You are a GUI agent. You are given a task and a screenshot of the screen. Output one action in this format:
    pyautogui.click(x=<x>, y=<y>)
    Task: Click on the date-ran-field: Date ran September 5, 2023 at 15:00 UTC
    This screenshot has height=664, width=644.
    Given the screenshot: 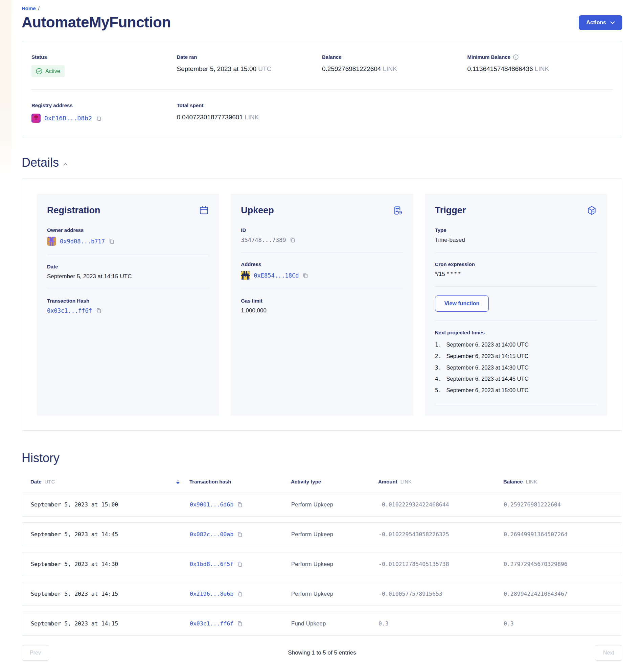 What is the action you would take?
    pyautogui.click(x=249, y=66)
    